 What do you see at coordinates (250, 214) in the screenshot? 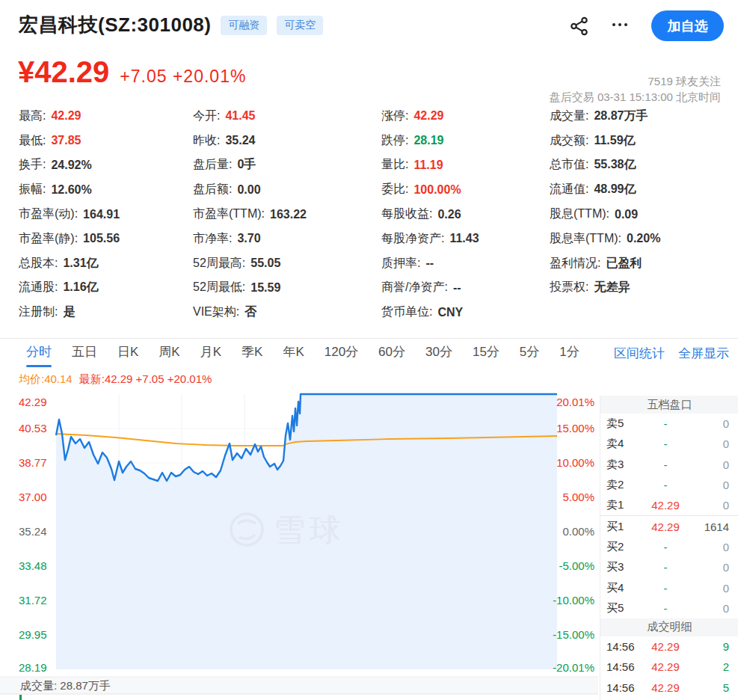
I see `stat-pe-ttm: 市盈率(TTM):163.22` at bounding box center [250, 214].